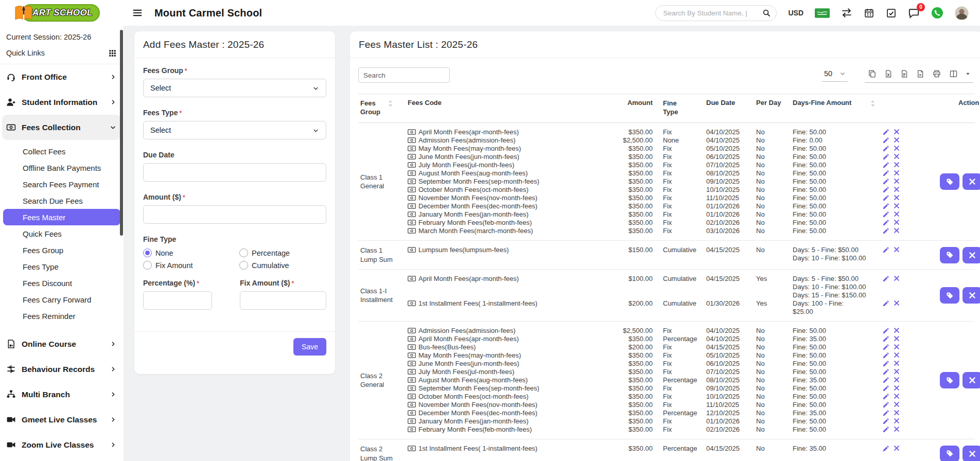 Image resolution: width=980 pixels, height=461 pixels. I want to click on col-days-fine: Days-Fine Amount, so click(833, 108).